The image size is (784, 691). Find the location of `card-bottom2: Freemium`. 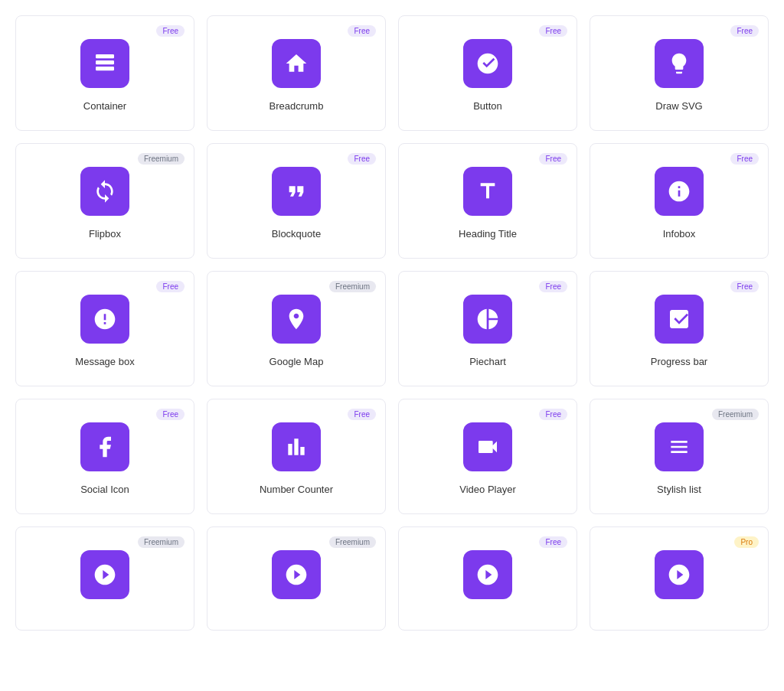

card-bottom2: Freemium is located at coordinates (296, 579).